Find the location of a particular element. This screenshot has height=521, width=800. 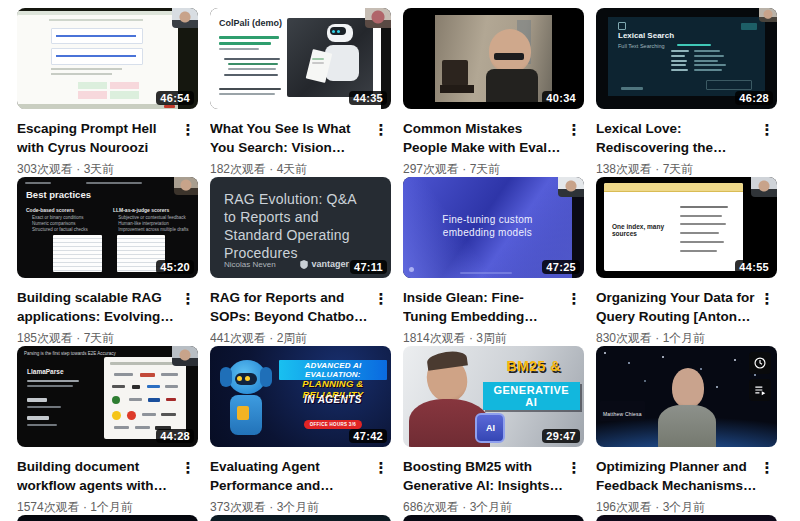

add-to-queue-button is located at coordinates (760, 390).